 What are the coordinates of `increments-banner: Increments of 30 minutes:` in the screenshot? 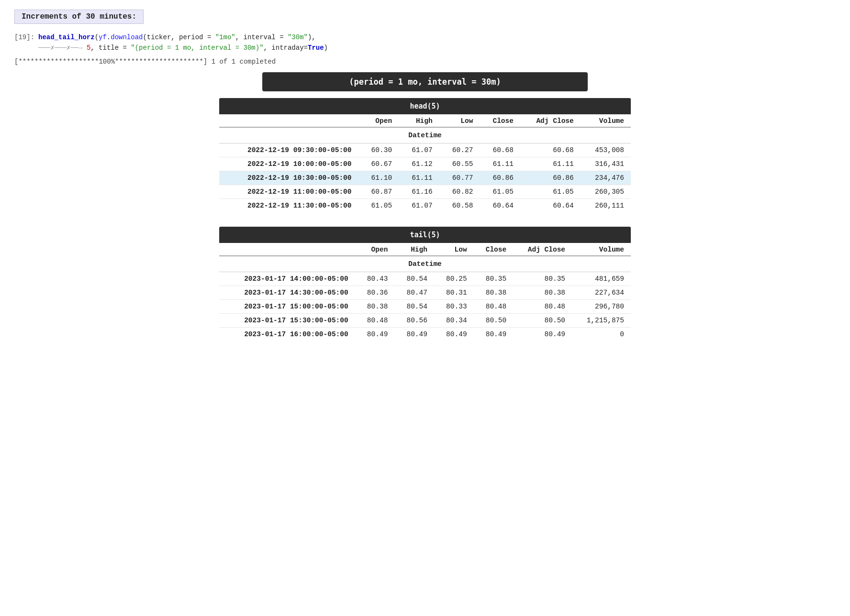 It's located at (79, 17).